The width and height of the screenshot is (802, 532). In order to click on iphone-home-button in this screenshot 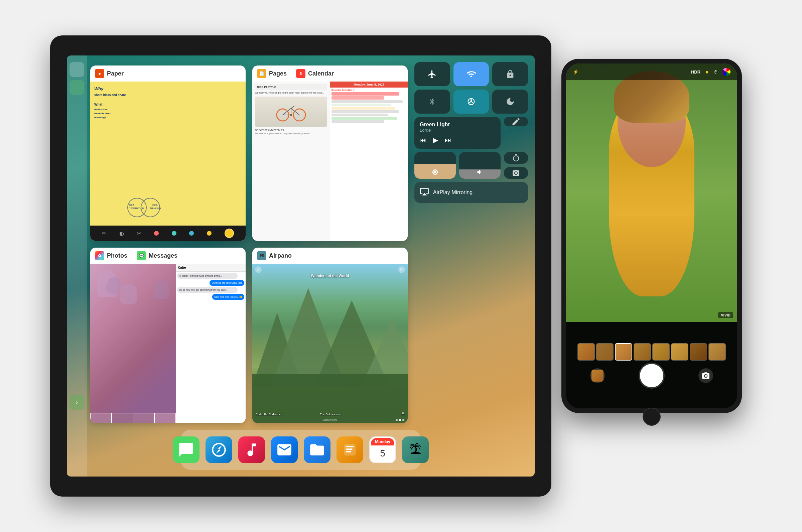, I will do `click(651, 417)`.